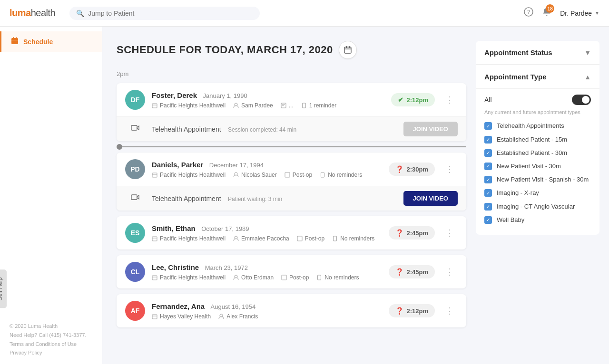 Image resolution: width=609 pixels, height=364 pixels. I want to click on filter-item-label: Established Patient - 30m, so click(532, 153).